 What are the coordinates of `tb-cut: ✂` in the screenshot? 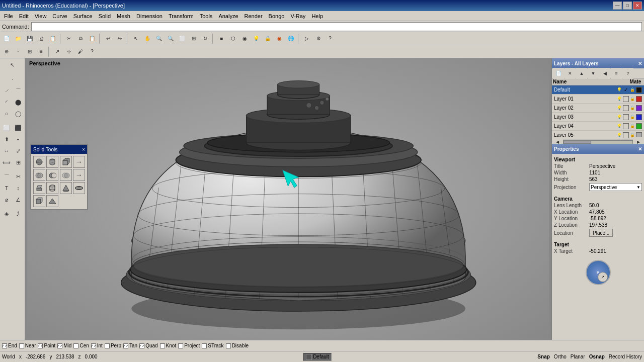 It's located at (69, 39).